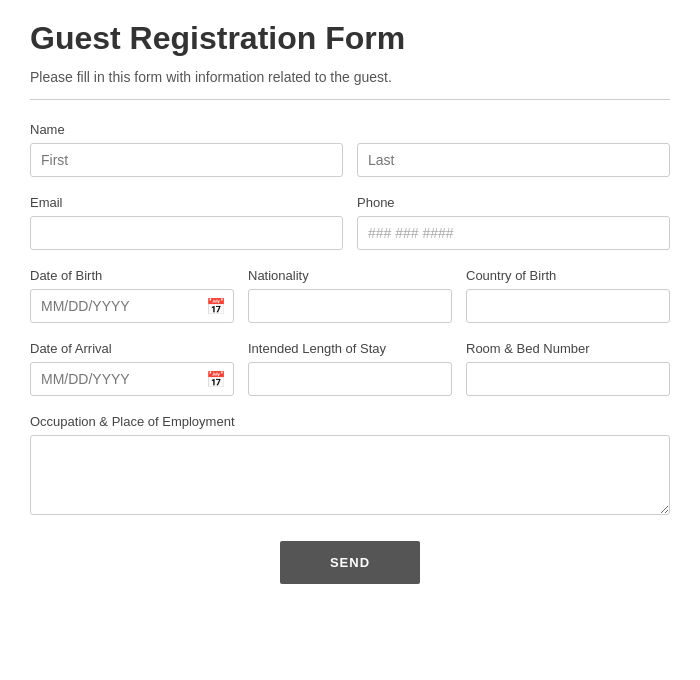 The width and height of the screenshot is (700, 680). Describe the element at coordinates (186, 160) in the screenshot. I see `first-name-col` at that location.